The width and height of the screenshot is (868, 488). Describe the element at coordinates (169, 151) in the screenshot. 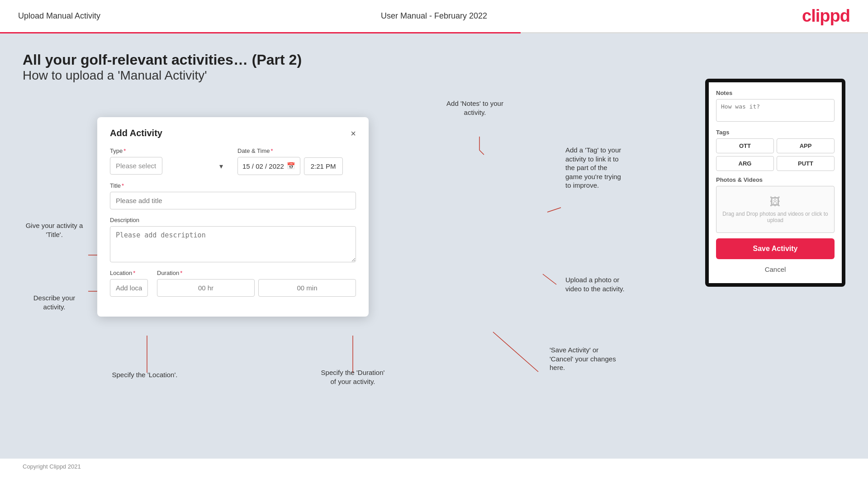

I see `type-label: Type*` at that location.